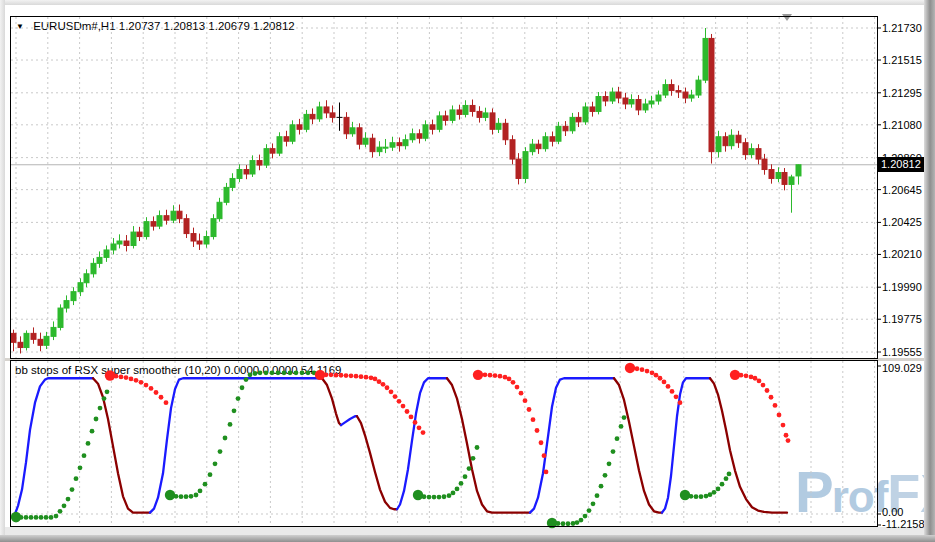 This screenshot has height=542, width=935. Describe the element at coordinates (902, 60) in the screenshot. I see `price-axis-label: 1.21515` at that location.